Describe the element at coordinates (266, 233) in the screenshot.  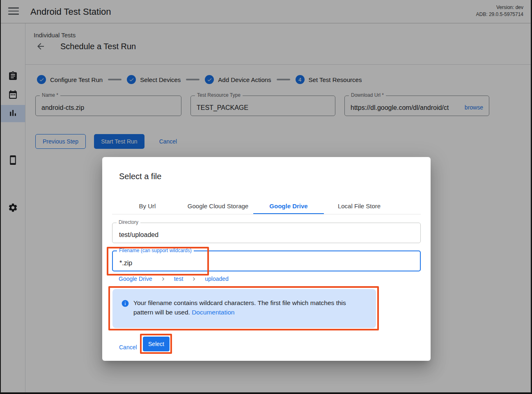
I see `directory-field` at that location.